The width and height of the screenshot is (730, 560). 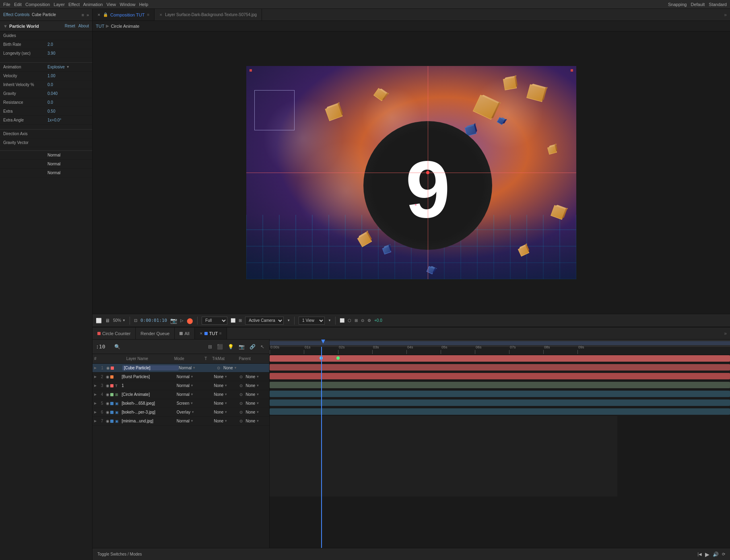 What do you see at coordinates (95, 412) in the screenshot?
I see `expand-6: ▶` at bounding box center [95, 412].